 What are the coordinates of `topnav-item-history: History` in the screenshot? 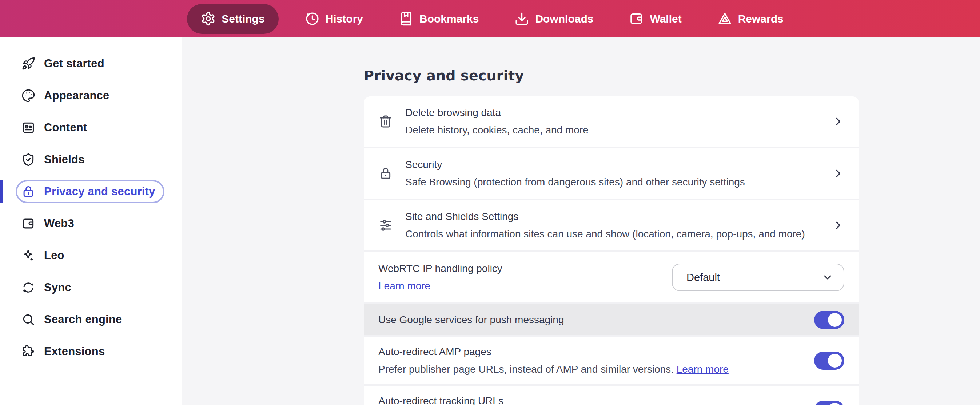 It's located at (334, 19).